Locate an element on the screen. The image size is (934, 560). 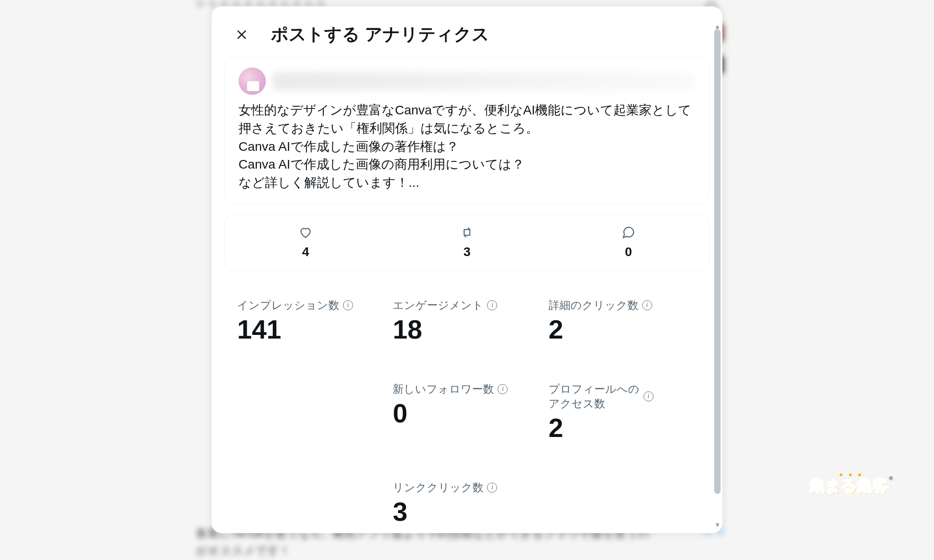
post-author-row is located at coordinates (467, 81).